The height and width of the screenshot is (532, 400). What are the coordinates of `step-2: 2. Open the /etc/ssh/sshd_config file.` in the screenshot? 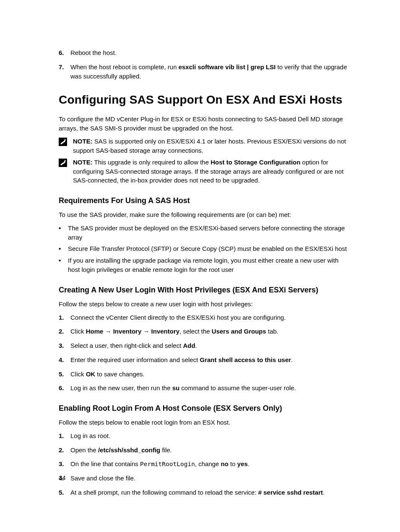 It's located at (205, 450).